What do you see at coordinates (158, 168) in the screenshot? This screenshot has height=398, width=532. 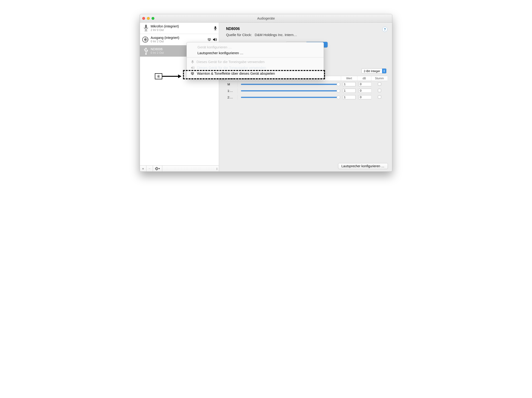 I see `gear-menu-button` at bounding box center [158, 168].